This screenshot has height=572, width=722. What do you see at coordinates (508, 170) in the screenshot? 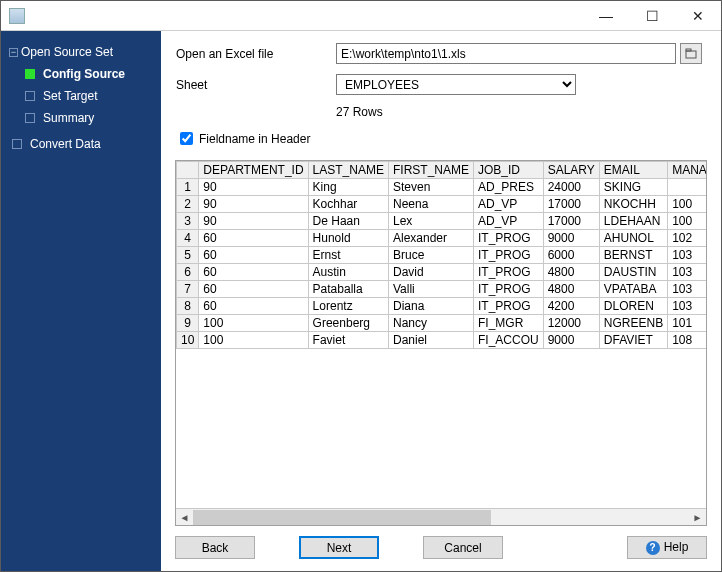
I see `column-header: JOB_ID` at bounding box center [508, 170].